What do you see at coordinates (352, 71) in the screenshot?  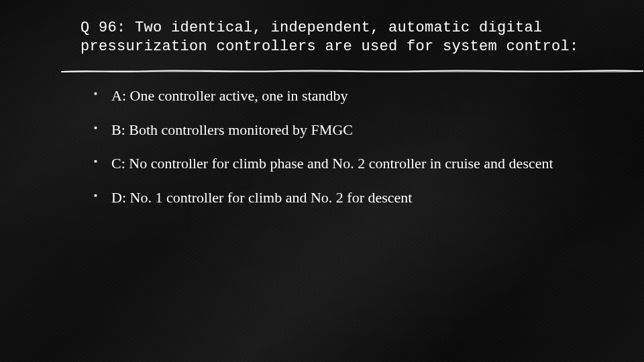 I see `chalk-line-icon` at bounding box center [352, 71].